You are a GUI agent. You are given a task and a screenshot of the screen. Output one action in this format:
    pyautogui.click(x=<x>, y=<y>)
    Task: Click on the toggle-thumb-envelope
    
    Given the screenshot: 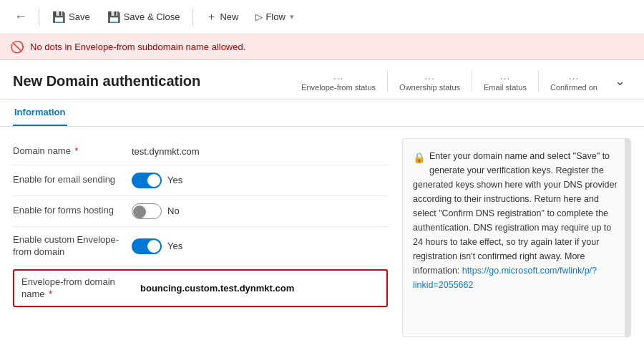 What is the action you would take?
    pyautogui.click(x=154, y=246)
    